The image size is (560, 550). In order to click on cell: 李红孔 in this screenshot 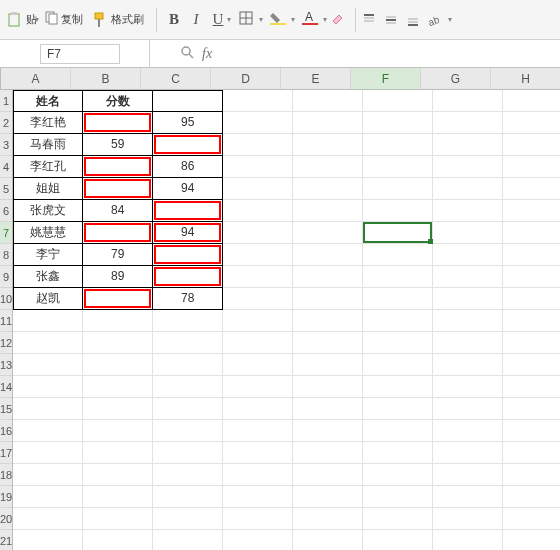, I will do `click(48, 167)`.